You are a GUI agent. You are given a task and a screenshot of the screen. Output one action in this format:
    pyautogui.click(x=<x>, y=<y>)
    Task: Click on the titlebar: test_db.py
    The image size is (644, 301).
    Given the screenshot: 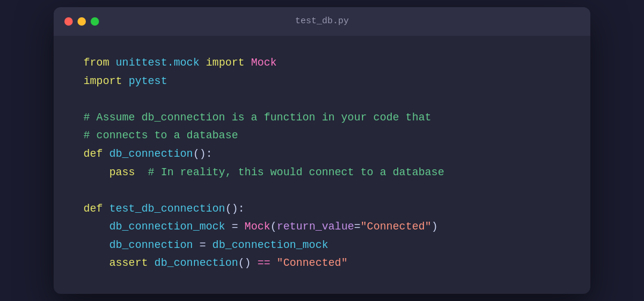 What is the action you would take?
    pyautogui.click(x=322, y=21)
    